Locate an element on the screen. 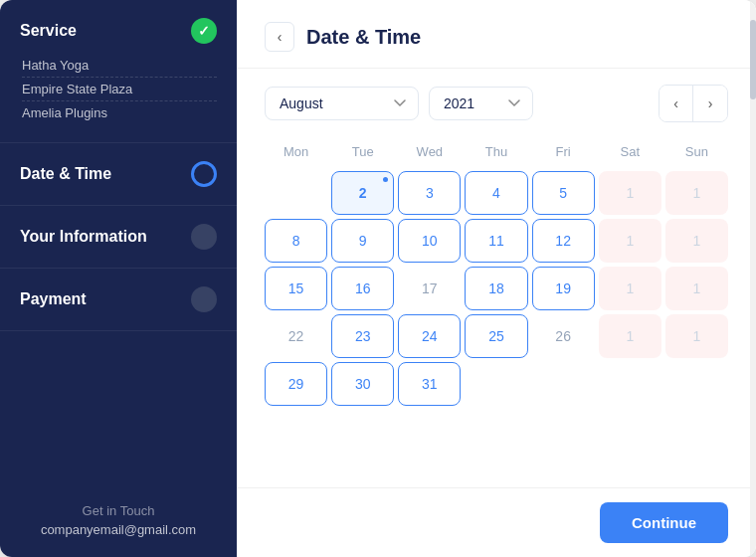 The image size is (756, 557). contact-email: companyemail@gmail.com is located at coordinates (118, 529).